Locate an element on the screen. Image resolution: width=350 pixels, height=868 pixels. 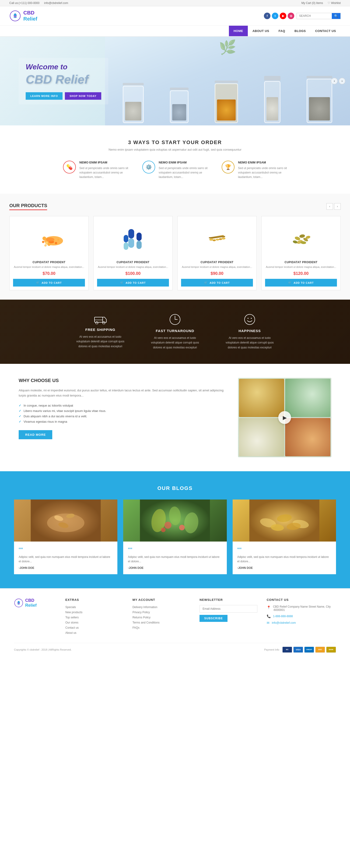
blog-text-1: Adipisc velit, sed quia non numquam eius… is located at coordinates (66, 559).